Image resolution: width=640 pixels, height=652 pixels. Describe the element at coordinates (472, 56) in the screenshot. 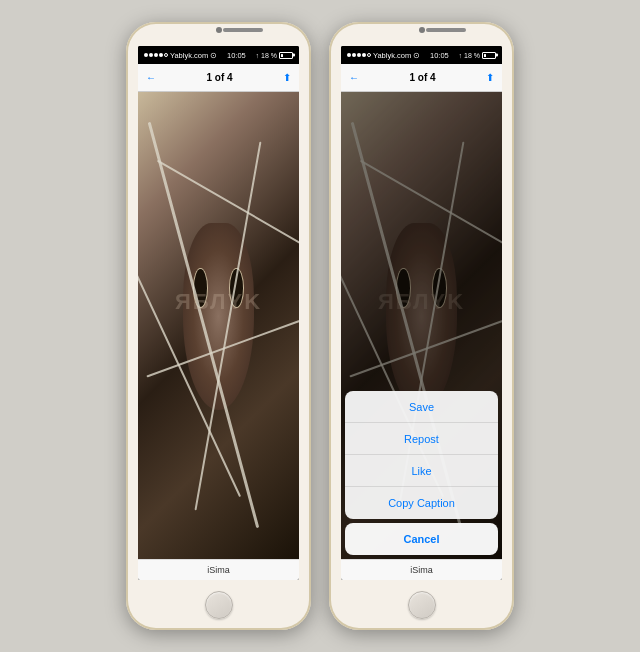

I see `battery-pct-right: 18 %` at that location.